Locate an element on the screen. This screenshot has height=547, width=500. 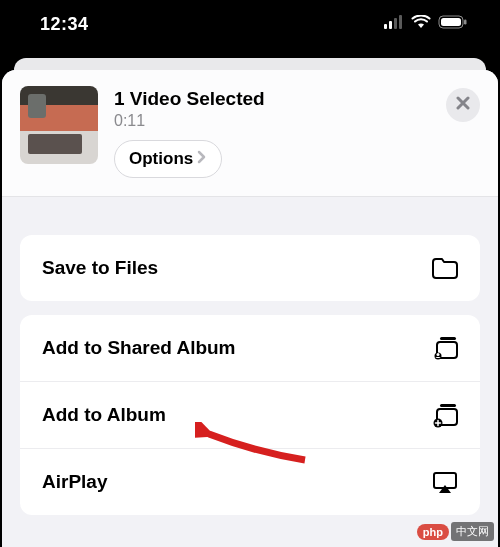
status-icons is located at coordinates (426, 24).